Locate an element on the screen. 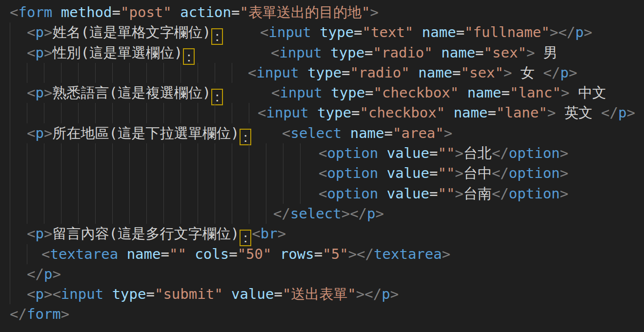  code-token-tag: select is located at coordinates (316, 133).